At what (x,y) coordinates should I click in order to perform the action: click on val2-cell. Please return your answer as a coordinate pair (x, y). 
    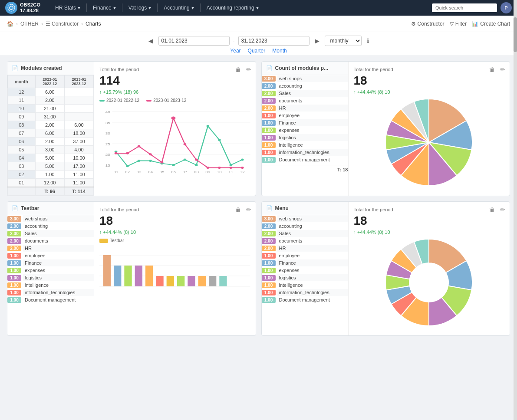
    Looking at the image, I should click on (79, 117).